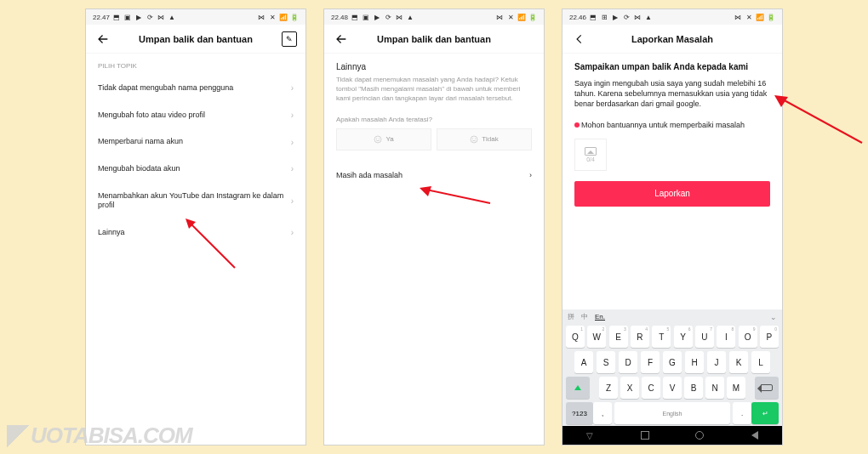 The width and height of the screenshot is (868, 454). Describe the element at coordinates (571, 316) in the screenshot. I see `kb-lang-option: 拼` at that location.